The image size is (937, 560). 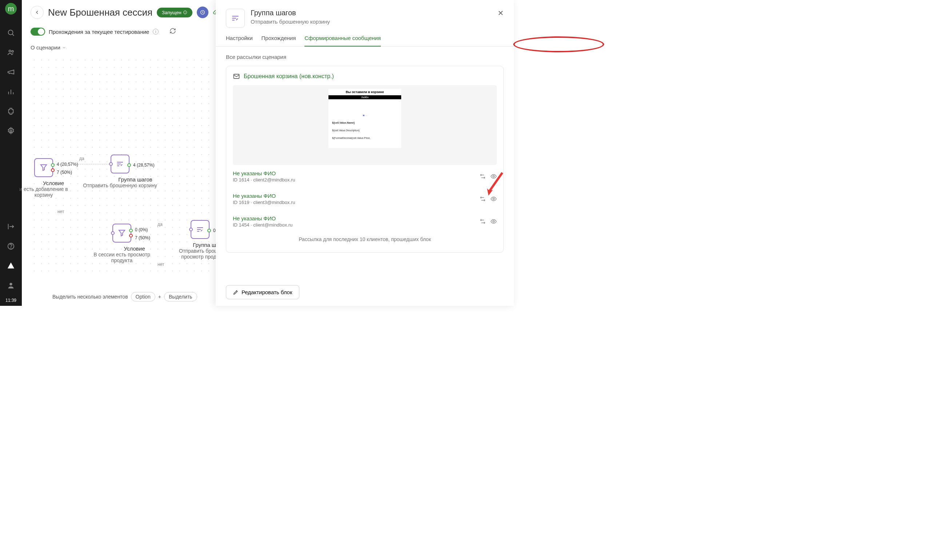 I want to click on client-meta: ID 1614 · client2@mindbox.ru, so click(x=354, y=180).